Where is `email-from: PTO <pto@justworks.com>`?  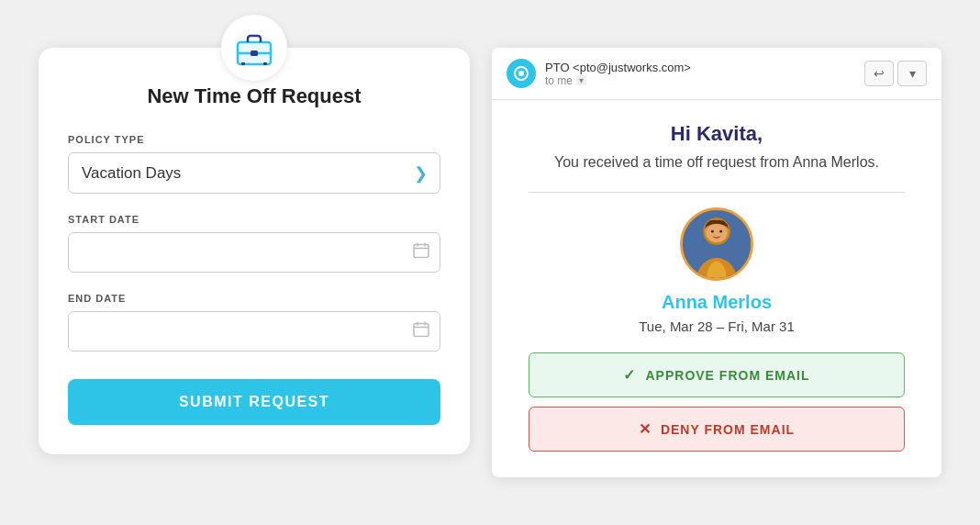 email-from: PTO <pto@justworks.com> is located at coordinates (618, 68).